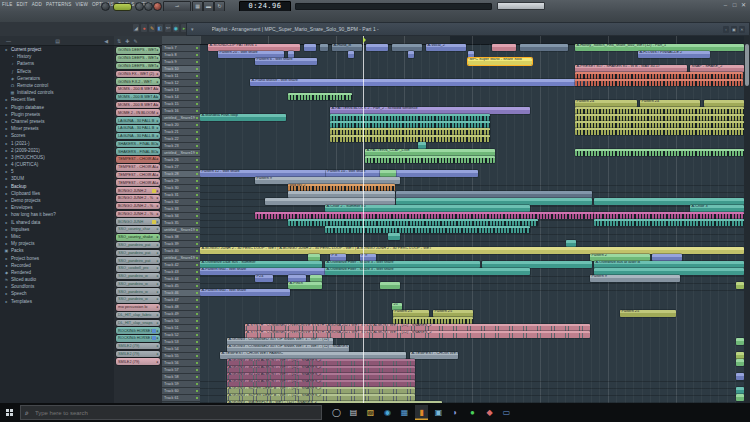 The width and height of the screenshot is (750, 422). I want to click on playlist-clip-a-hand-b: A-Hand_B, so click(347, 47).